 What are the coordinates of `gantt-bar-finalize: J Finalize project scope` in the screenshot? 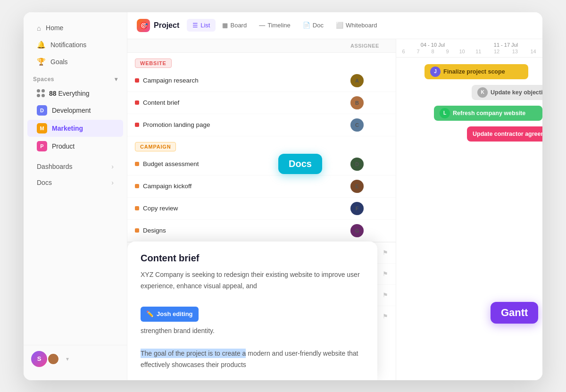 It's located at (476, 72).